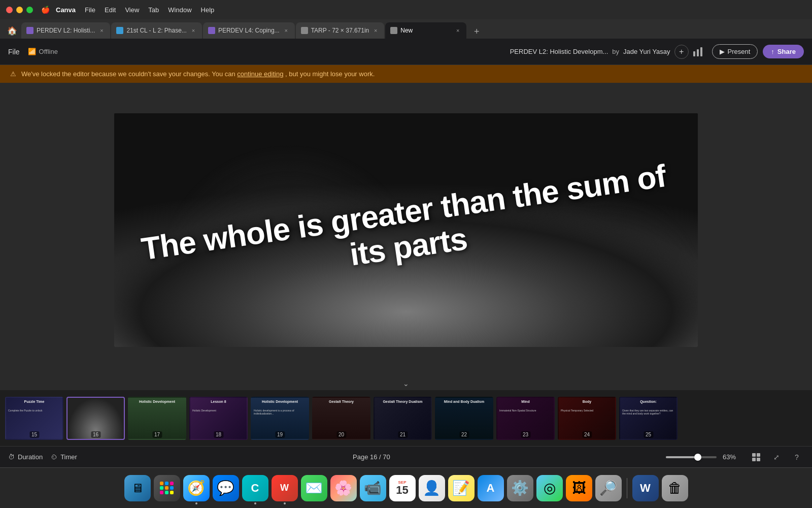 This screenshot has width=812, height=508. What do you see at coordinates (691, 457) in the screenshot?
I see `zoom-slider` at bounding box center [691, 457].